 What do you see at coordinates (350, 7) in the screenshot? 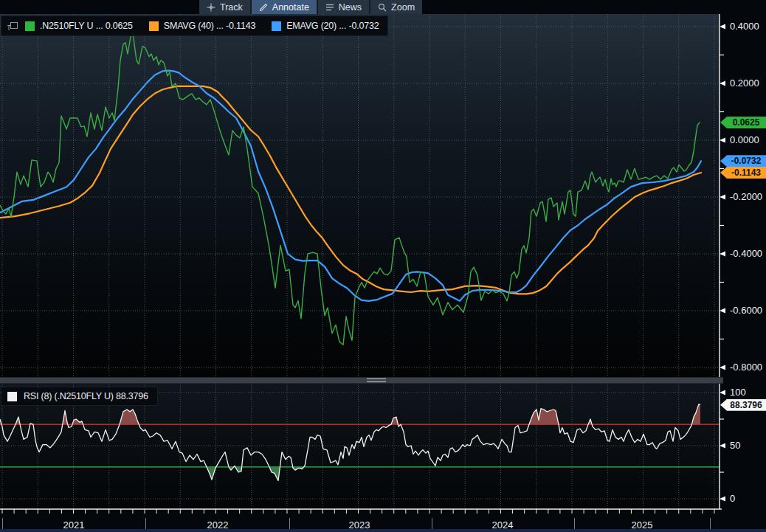
I see `news-button-label: News` at bounding box center [350, 7].